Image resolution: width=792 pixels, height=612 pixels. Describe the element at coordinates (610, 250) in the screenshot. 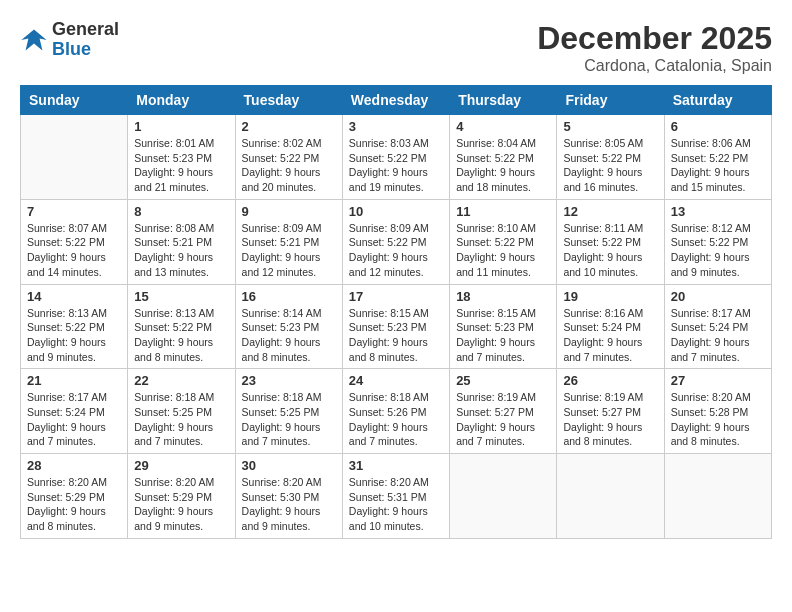

I see `day-info: Sunrise: 8:11 AMSunset: 5:22 PMDaylight:…` at that location.